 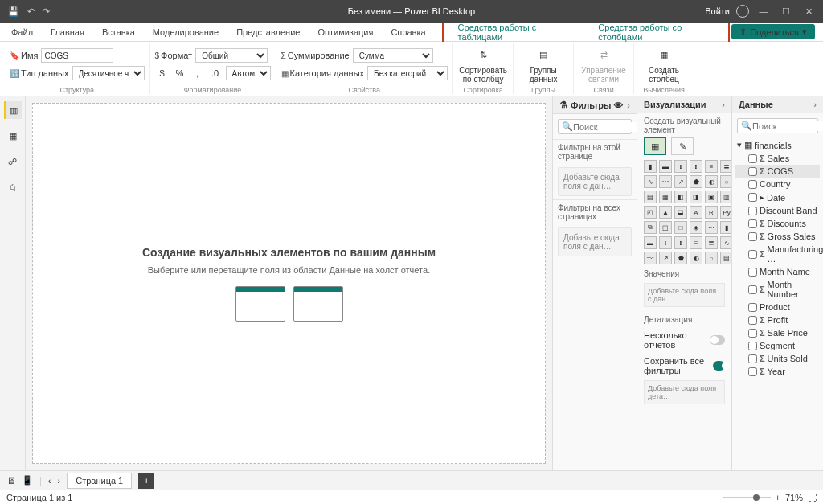 What do you see at coordinates (681, 197) in the screenshot?
I see `viz-type-button: ◧` at bounding box center [681, 197].